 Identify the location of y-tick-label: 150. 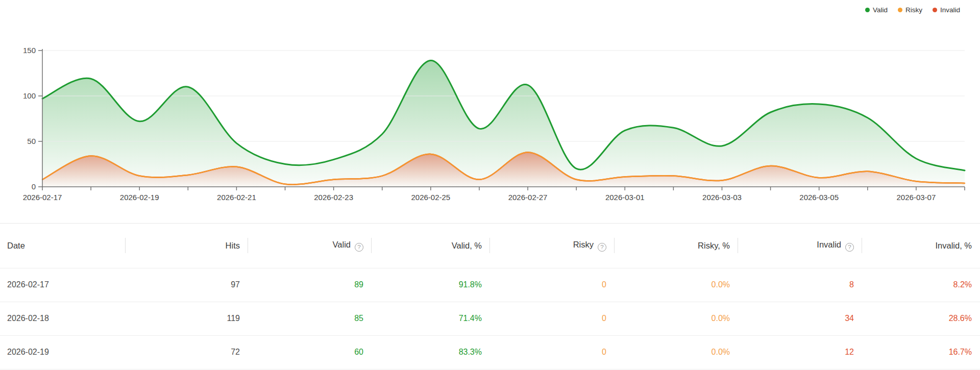
(30, 50).